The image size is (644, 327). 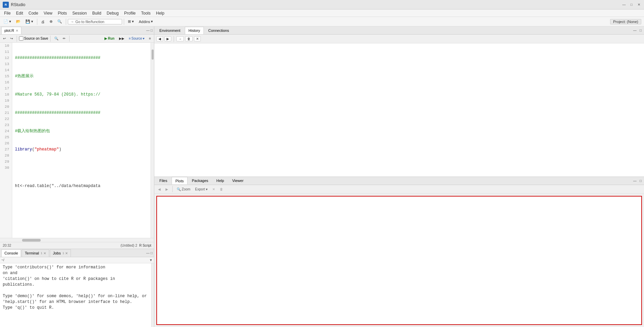 I want to click on terminal-tab-close: ✕, so click(x=45, y=253).